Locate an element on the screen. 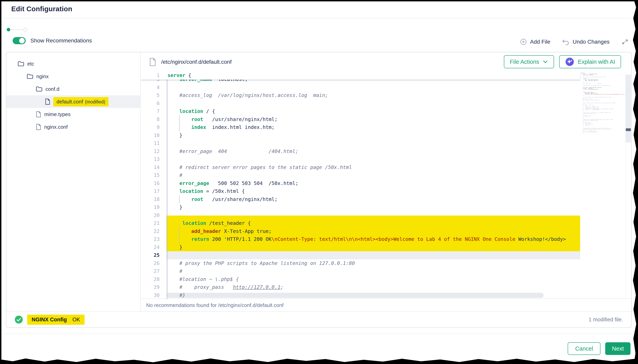 This screenshot has width=638, height=364. code-line-5: 5 #access_log /var/log/nginx/host.access… is located at coordinates (360, 96).